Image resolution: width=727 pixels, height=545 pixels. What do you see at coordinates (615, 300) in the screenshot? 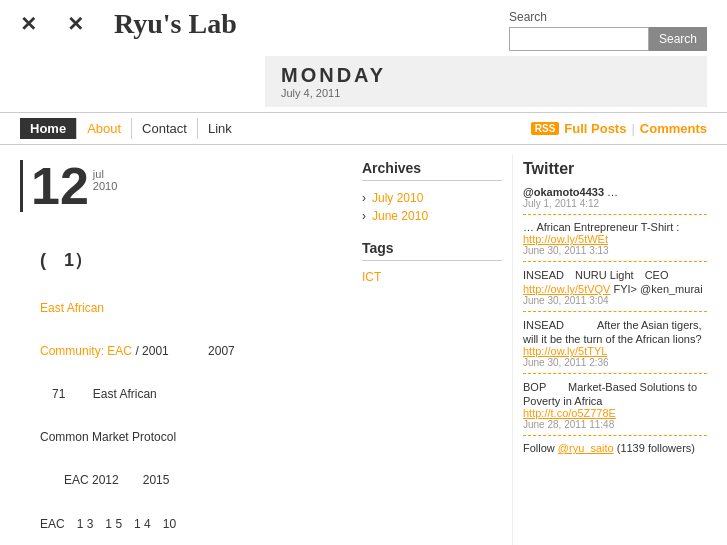
I see `tweet-3-date: June 30, 2011 3:04` at bounding box center [615, 300].